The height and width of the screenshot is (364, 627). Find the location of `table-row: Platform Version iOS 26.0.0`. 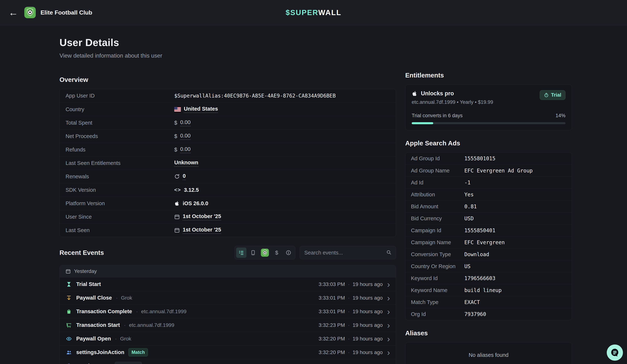

table-row: Platform Version iOS 26.0.0 is located at coordinates (228, 203).